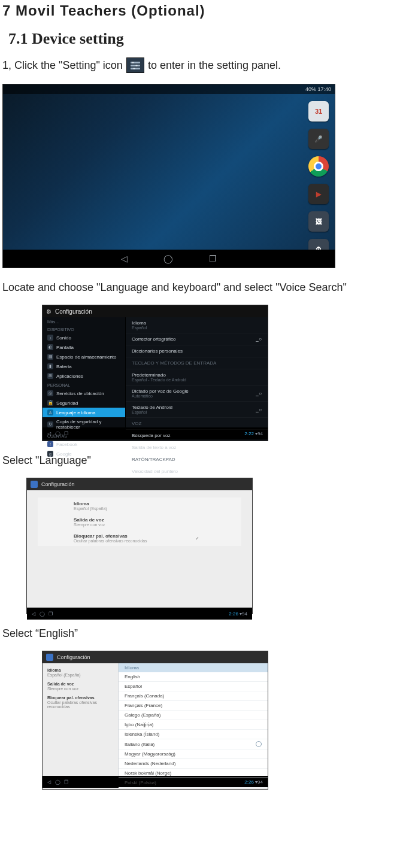 This screenshot has height=868, width=400. Describe the element at coordinates (84, 347) in the screenshot. I see `sidebar-item-display: ◐Pantalla` at that location.